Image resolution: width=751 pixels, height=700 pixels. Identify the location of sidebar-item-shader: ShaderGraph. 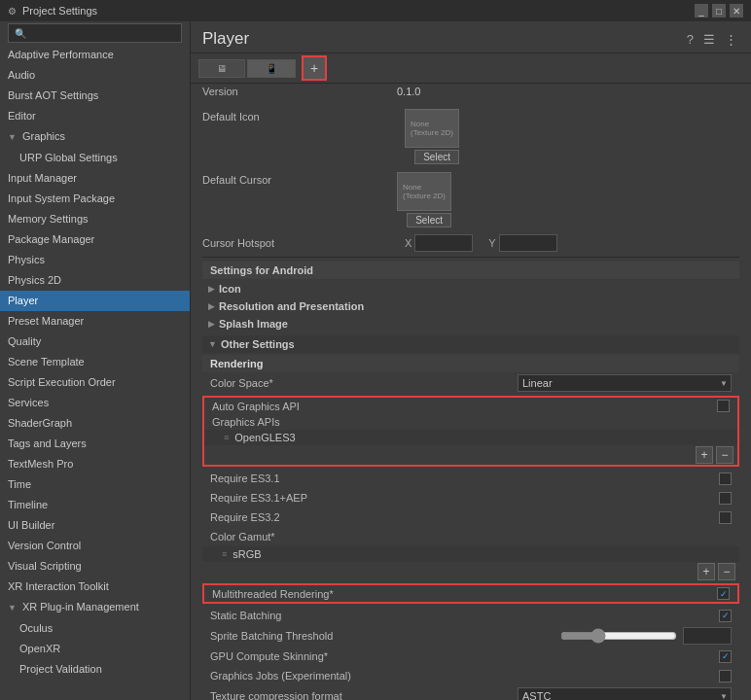
(95, 424).